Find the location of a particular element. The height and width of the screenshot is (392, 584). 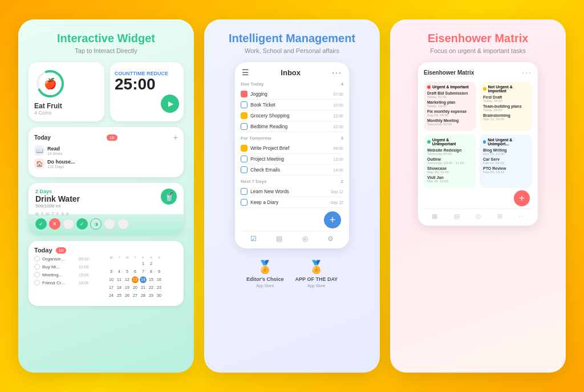

task-check-grocery is located at coordinates (244, 116).